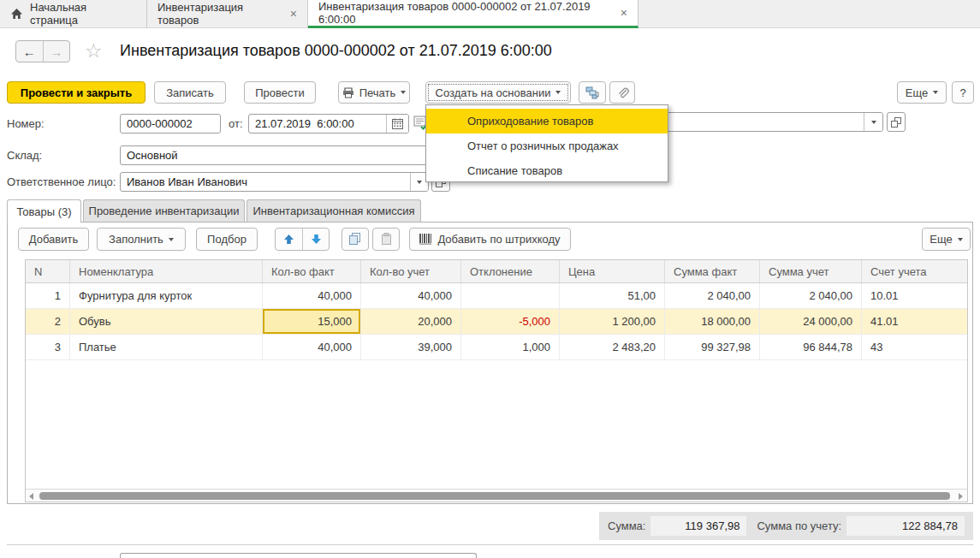  Describe the element at coordinates (622, 92) in the screenshot. I see `attachments-button` at that location.